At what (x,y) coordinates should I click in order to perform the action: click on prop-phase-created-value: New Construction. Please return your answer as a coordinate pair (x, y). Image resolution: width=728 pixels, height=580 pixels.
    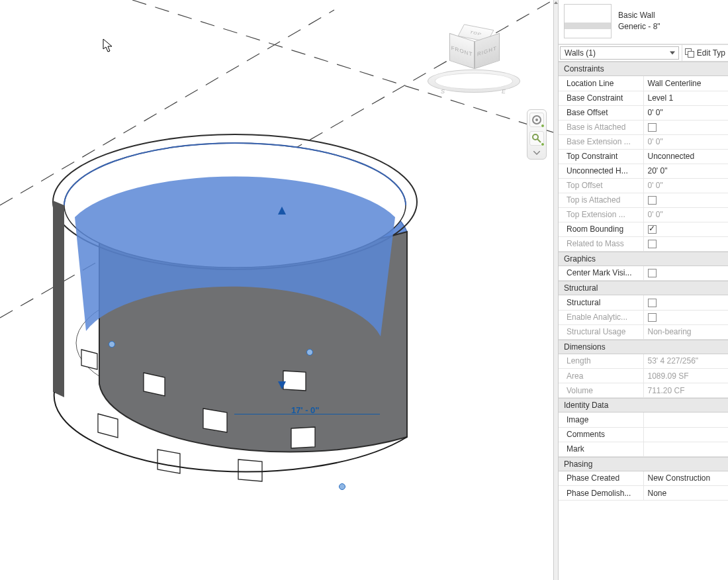
    Looking at the image, I should click on (686, 479).